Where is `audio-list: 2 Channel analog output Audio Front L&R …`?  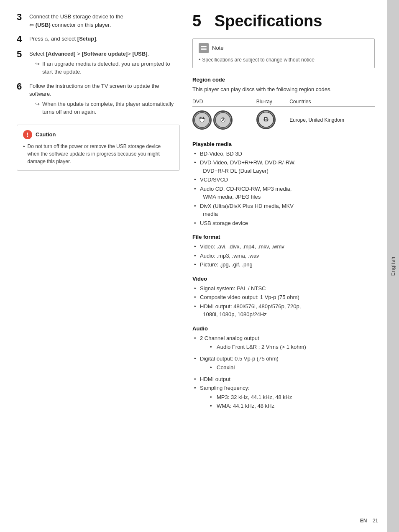
audio-list: 2 Channel analog output Audio Front L&R … is located at coordinates (284, 372).